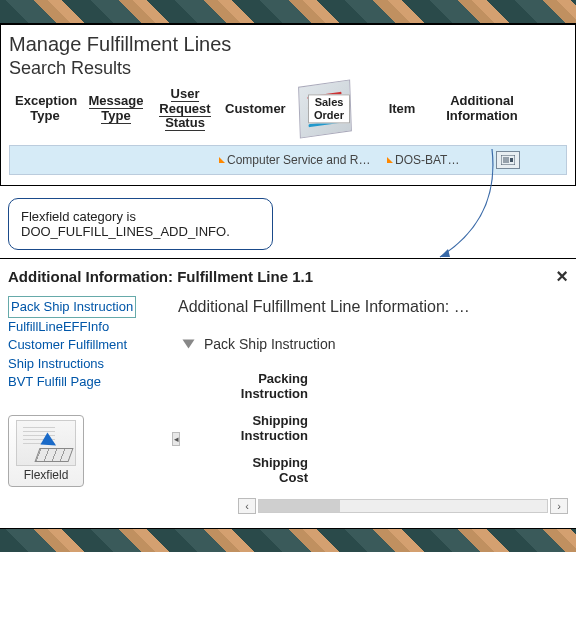  What do you see at coordinates (508, 160) in the screenshot?
I see `additional-info-button` at bounding box center [508, 160].